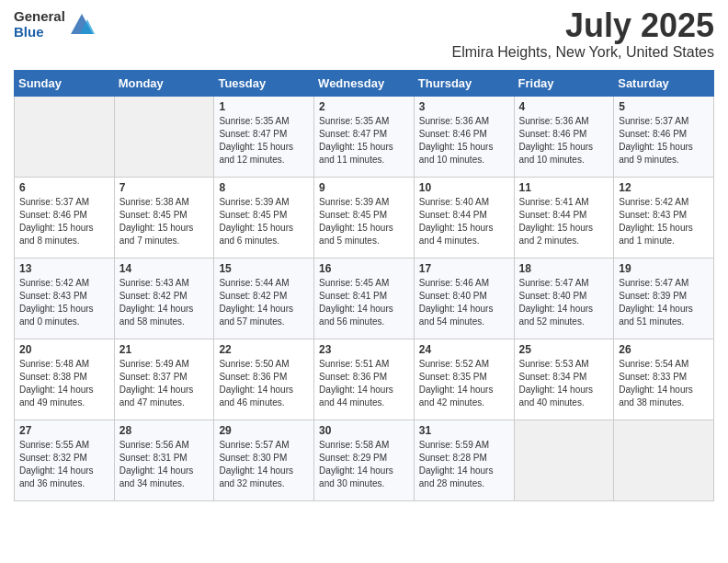 The height and width of the screenshot is (563, 728). What do you see at coordinates (664, 84) in the screenshot?
I see `header-saturday: Saturday` at bounding box center [664, 84].